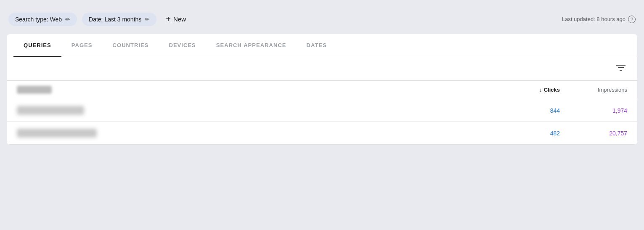 The width and height of the screenshot is (644, 230). Describe the element at coordinates (594, 133) in the screenshot. I see `row-2-impressions: 20,757` at that location.